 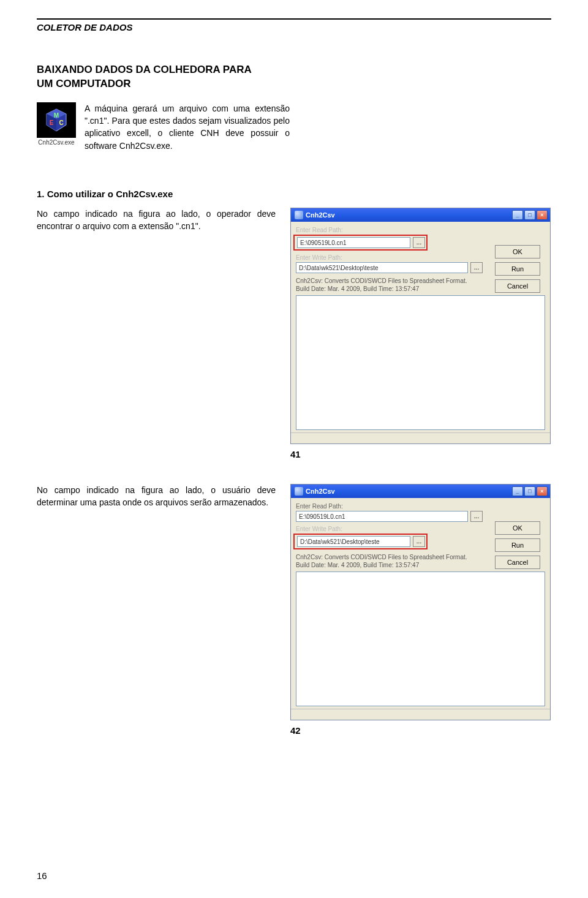 I want to click on cnh2csv-window-41: Cnh2Csv _ □ × OK Run, so click(x=420, y=326).